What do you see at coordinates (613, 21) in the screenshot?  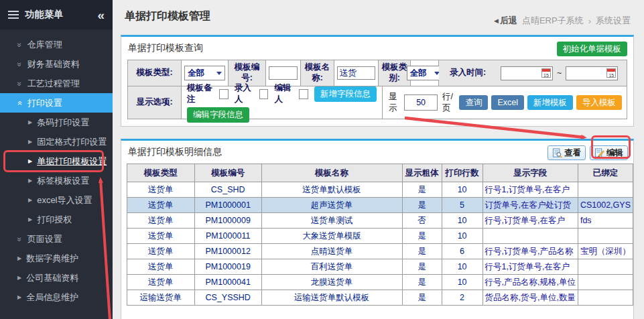 I see `breadcrumb-settings: 系统设置` at bounding box center [613, 21].